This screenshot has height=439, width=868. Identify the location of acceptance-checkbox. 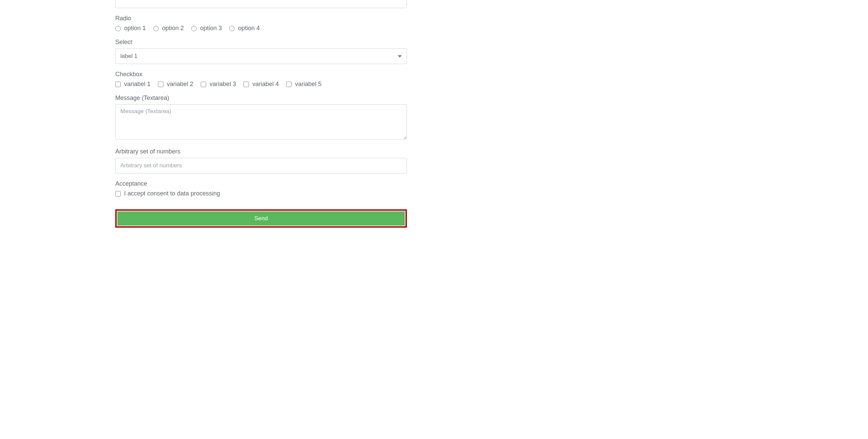
(118, 194).